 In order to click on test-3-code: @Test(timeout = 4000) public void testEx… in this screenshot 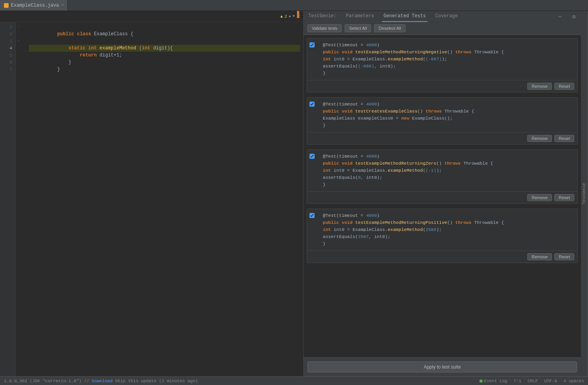, I will do `click(448, 171)`.